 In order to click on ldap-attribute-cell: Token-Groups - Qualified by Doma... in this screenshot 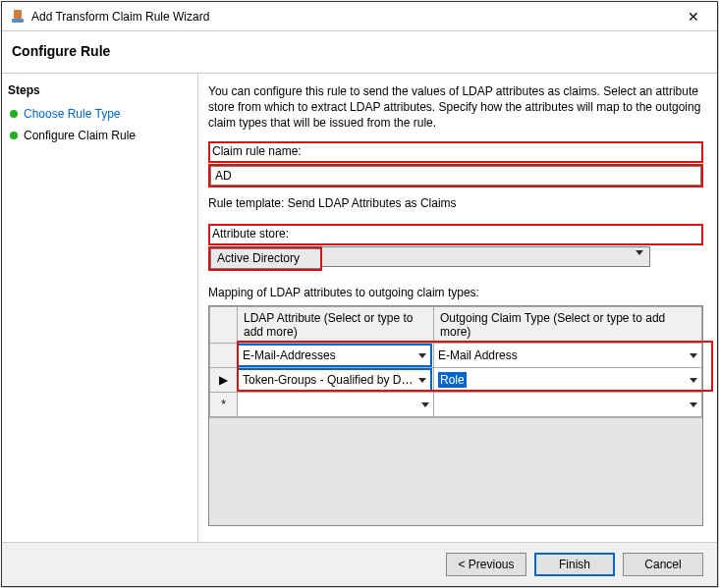, I will do `click(334, 380)`.